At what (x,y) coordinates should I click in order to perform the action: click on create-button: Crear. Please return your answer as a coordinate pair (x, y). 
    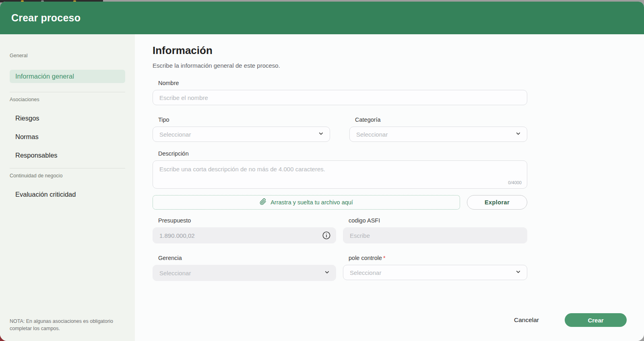
    Looking at the image, I should click on (596, 320).